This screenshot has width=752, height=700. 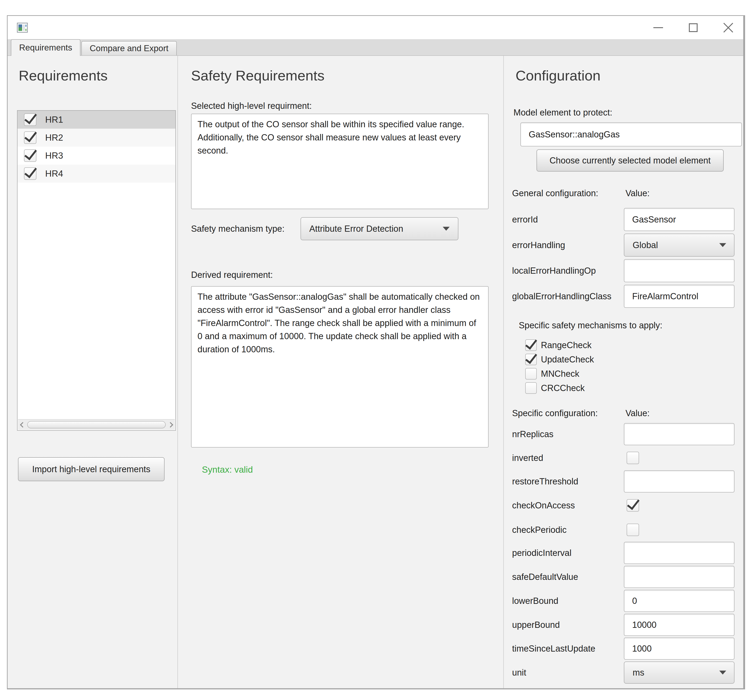 I want to click on rangecheck-checkbox, so click(x=531, y=345).